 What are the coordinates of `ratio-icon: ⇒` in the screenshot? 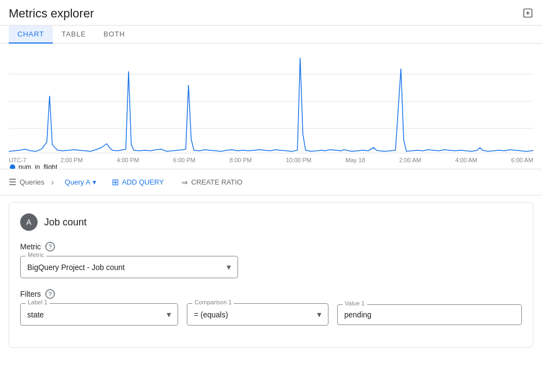 It's located at (185, 182).